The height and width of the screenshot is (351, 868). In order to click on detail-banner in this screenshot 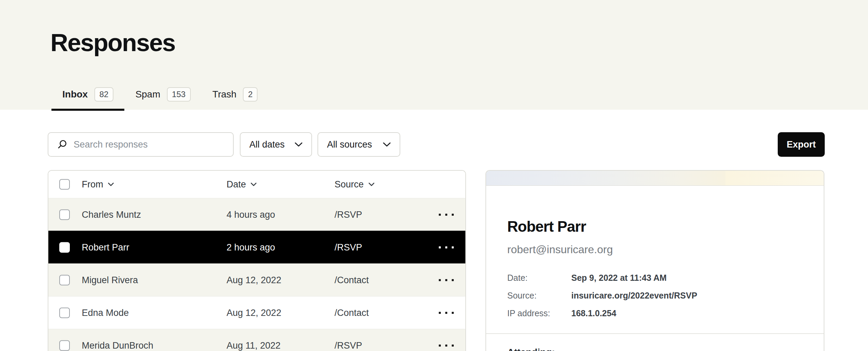, I will do `click(655, 178)`.